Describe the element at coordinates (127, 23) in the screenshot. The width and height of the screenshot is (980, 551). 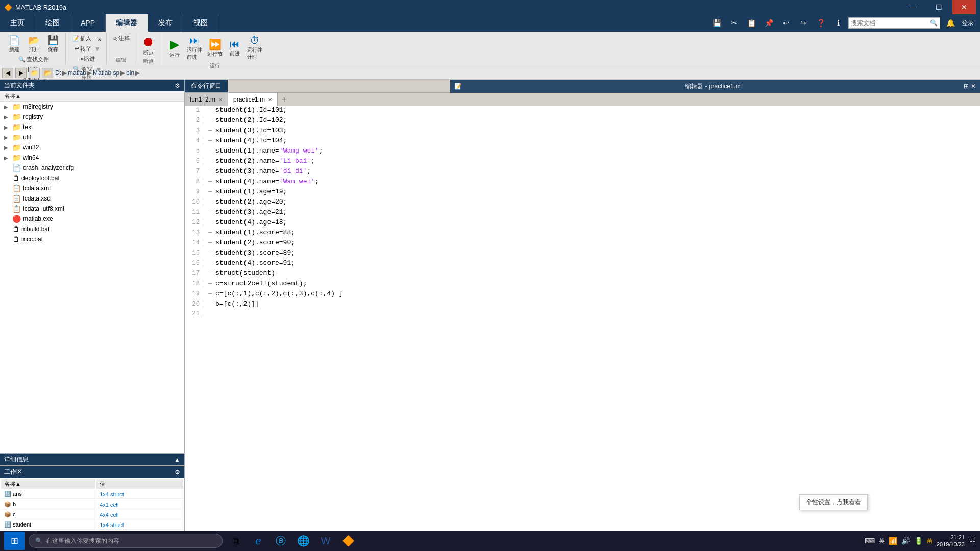
I see `menu-tab-editor: 编辑器` at that location.